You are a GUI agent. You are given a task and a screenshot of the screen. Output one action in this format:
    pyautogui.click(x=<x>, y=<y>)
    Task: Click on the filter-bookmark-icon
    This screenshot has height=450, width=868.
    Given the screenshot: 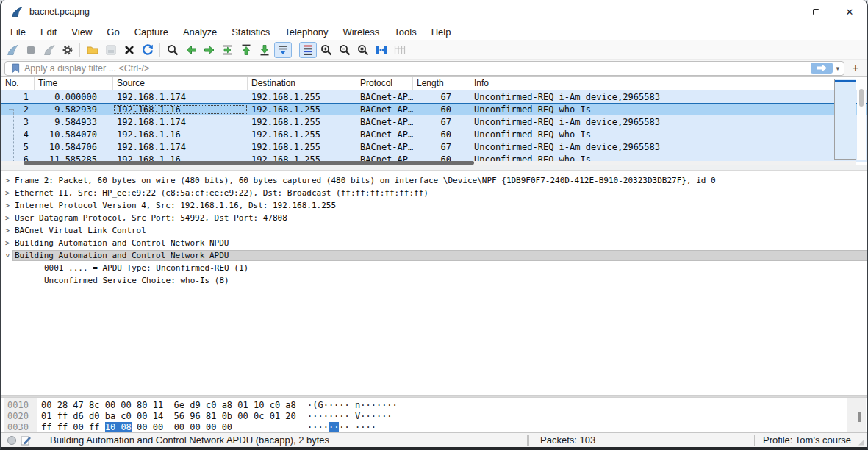 What is the action you would take?
    pyautogui.click(x=16, y=68)
    